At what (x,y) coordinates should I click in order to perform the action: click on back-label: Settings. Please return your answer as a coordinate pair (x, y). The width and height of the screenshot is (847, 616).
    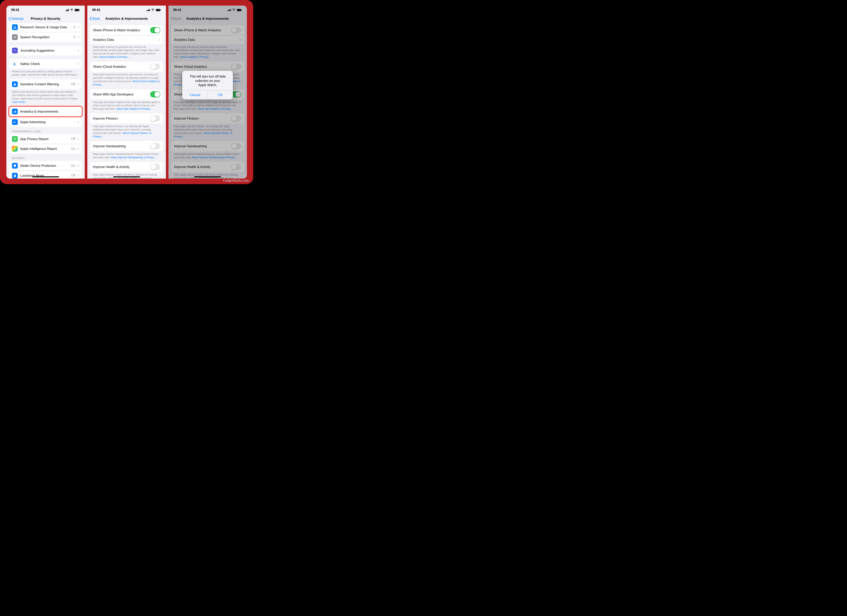
    Looking at the image, I should click on (17, 19).